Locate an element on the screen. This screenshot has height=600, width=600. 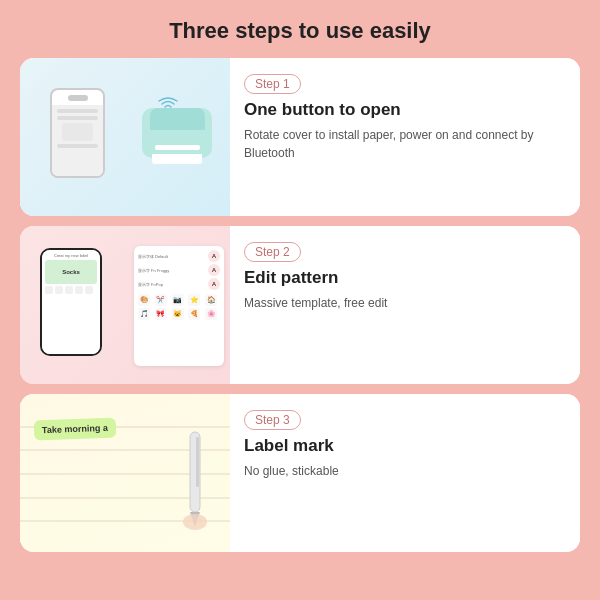
book-background: Take morning a is located at coordinates (125, 473).